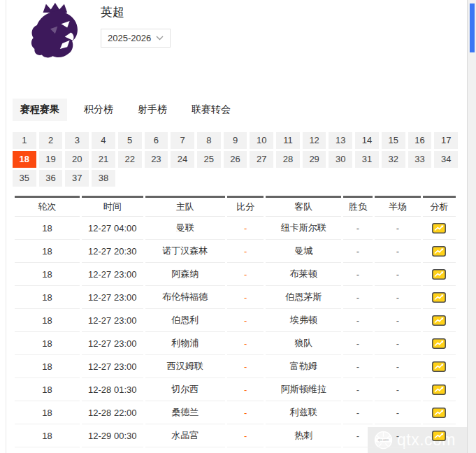 Image resolution: width=476 pixels, height=453 pixels. What do you see at coordinates (315, 159) in the screenshot?
I see `round-cell-29: 29` at bounding box center [315, 159].